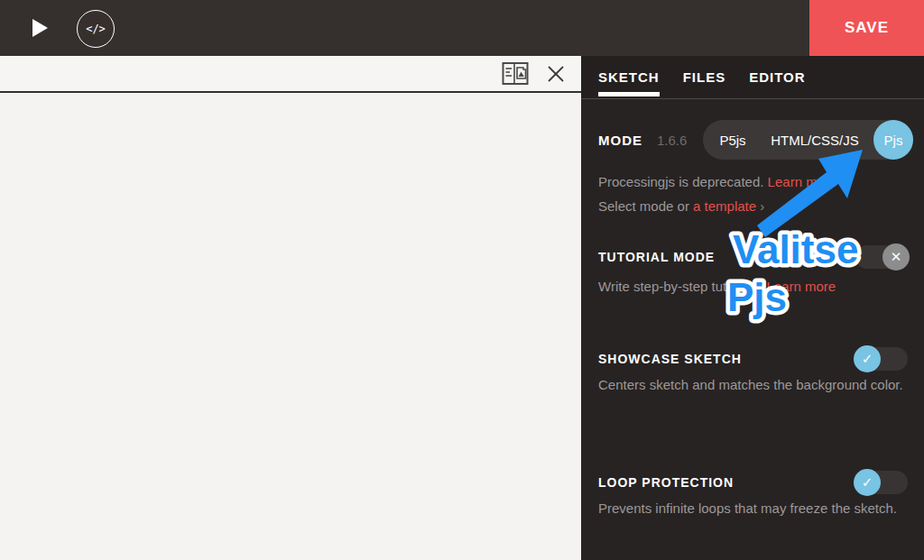 The width and height of the screenshot is (924, 560). I want to click on tab-label: FILES, so click(705, 78).